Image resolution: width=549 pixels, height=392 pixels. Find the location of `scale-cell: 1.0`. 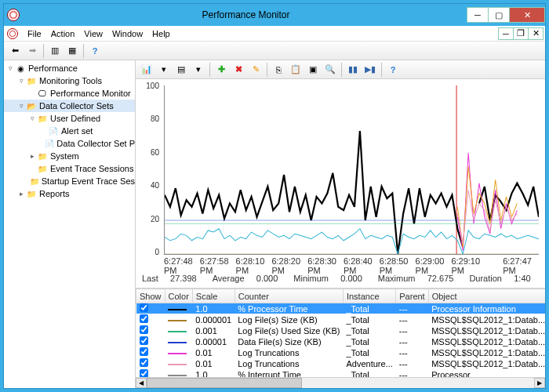

scale-cell: 1.0 is located at coordinates (213, 309).